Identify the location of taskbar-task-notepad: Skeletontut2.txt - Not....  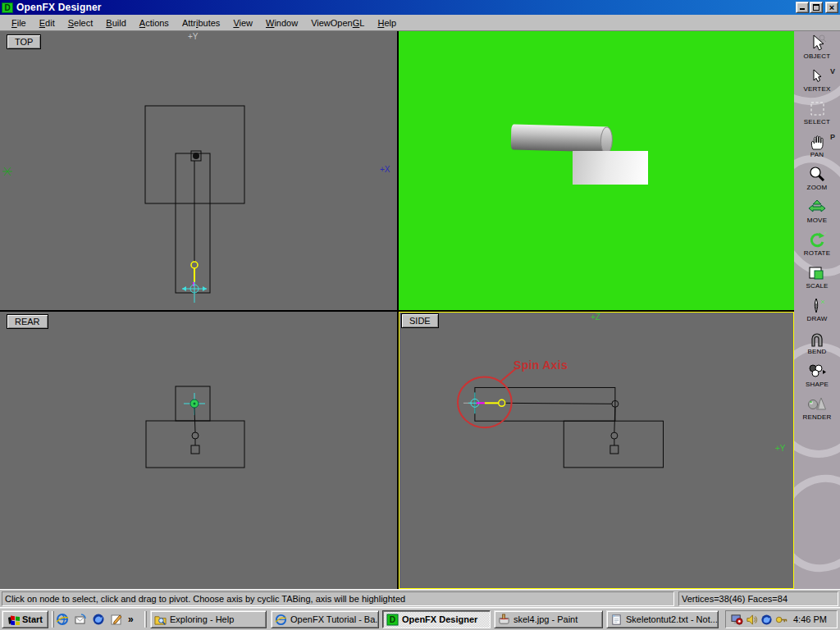
(663, 619).